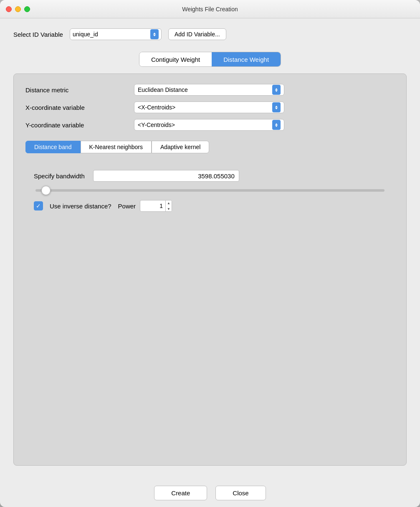 This screenshot has height=507, width=420. I want to click on checkmark-icon: ✓, so click(38, 206).